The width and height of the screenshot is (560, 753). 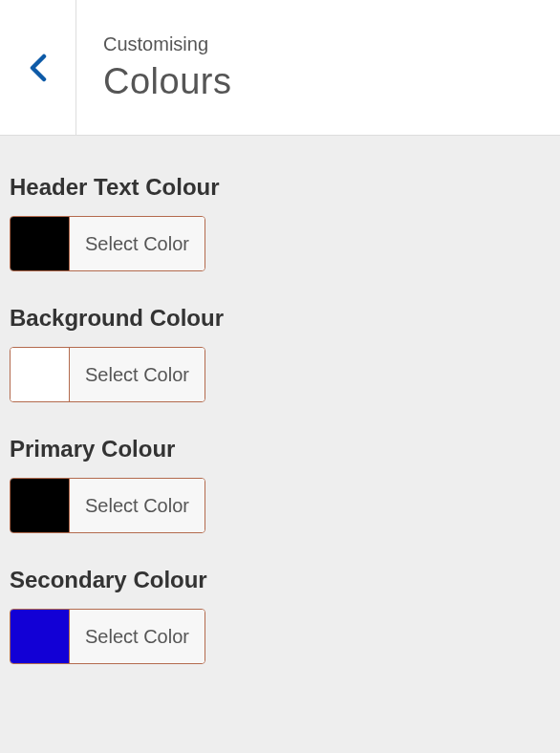 I want to click on color-control-primary: Select Color, so click(x=107, y=506).